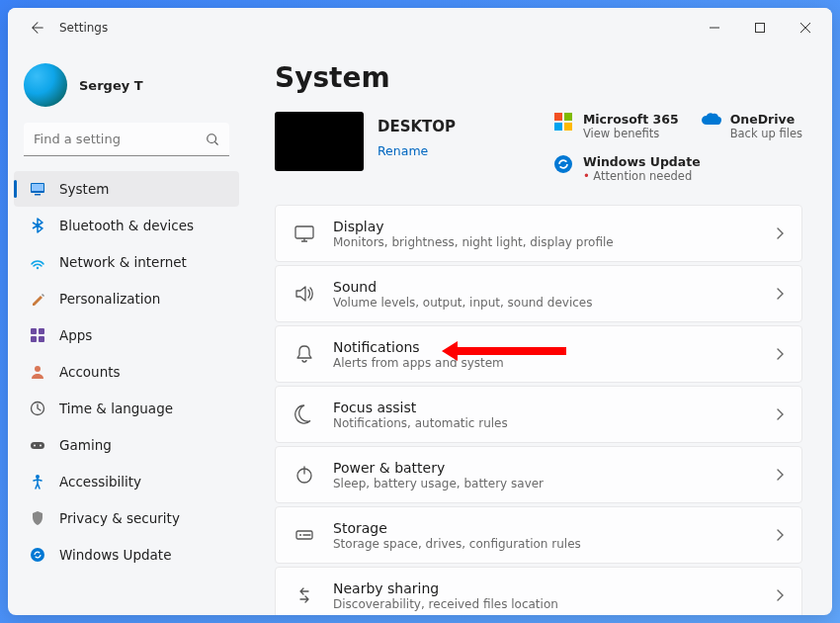 Image resolution: width=840 pixels, height=623 pixels. Describe the element at coordinates (563, 164) in the screenshot. I see `windows-update-icon` at that location.